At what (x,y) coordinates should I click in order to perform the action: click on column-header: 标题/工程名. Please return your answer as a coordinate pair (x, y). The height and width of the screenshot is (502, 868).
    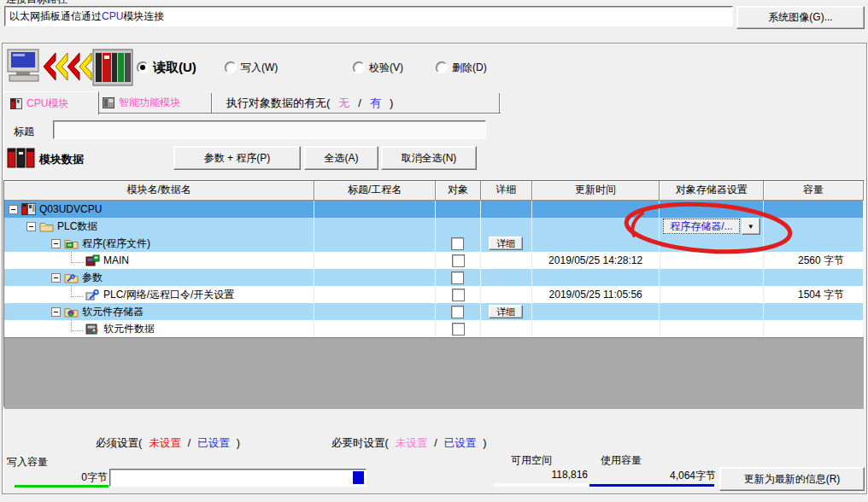
    Looking at the image, I should click on (375, 191).